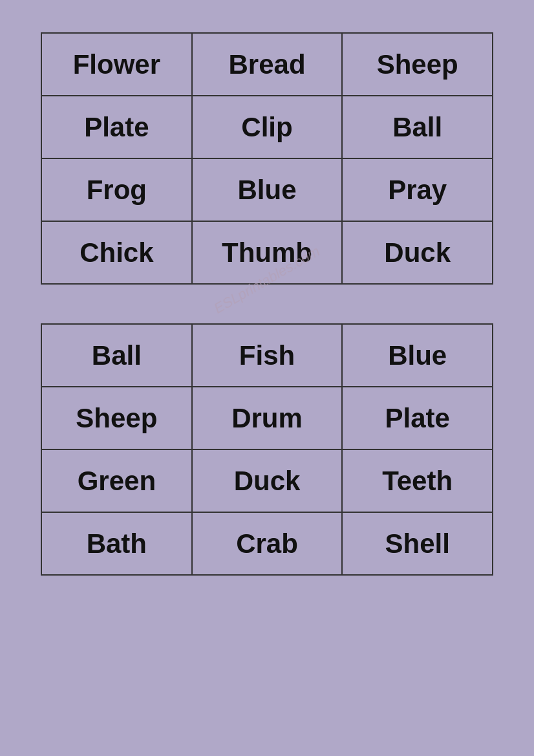 The image size is (534, 756). What do you see at coordinates (268, 356) in the screenshot?
I see `word-cell: Fish` at bounding box center [268, 356].